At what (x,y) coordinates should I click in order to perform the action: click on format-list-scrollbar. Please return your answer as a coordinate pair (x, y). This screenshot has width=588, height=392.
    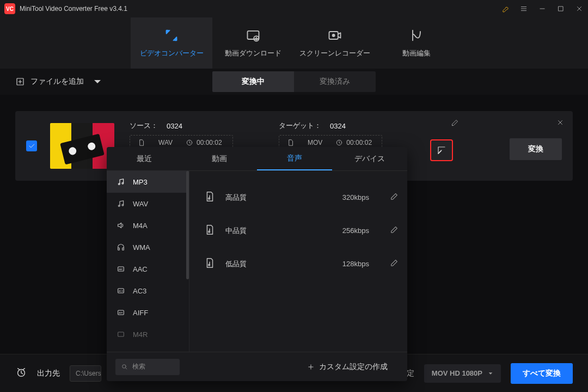
    Looking at the image, I should click on (187, 225).